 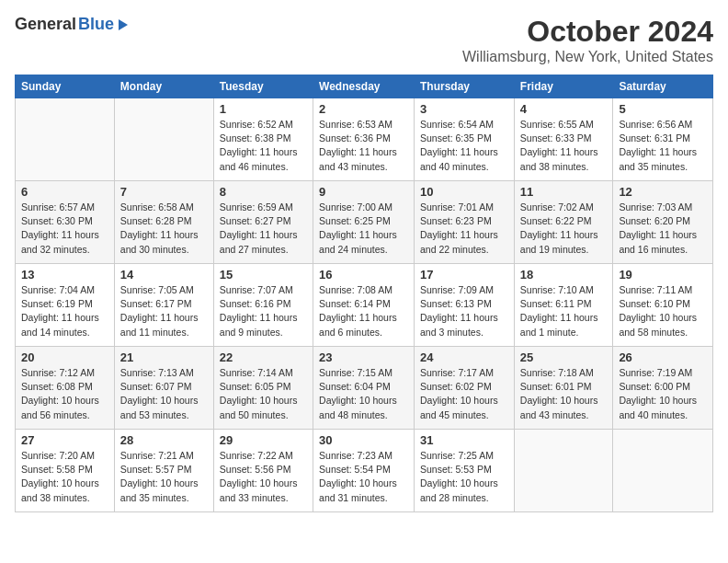 What do you see at coordinates (164, 471) in the screenshot?
I see `calendar-cell: 28Sunrise: 7:21 AMSunset: 5:57 PMDayligh…` at bounding box center [164, 471].